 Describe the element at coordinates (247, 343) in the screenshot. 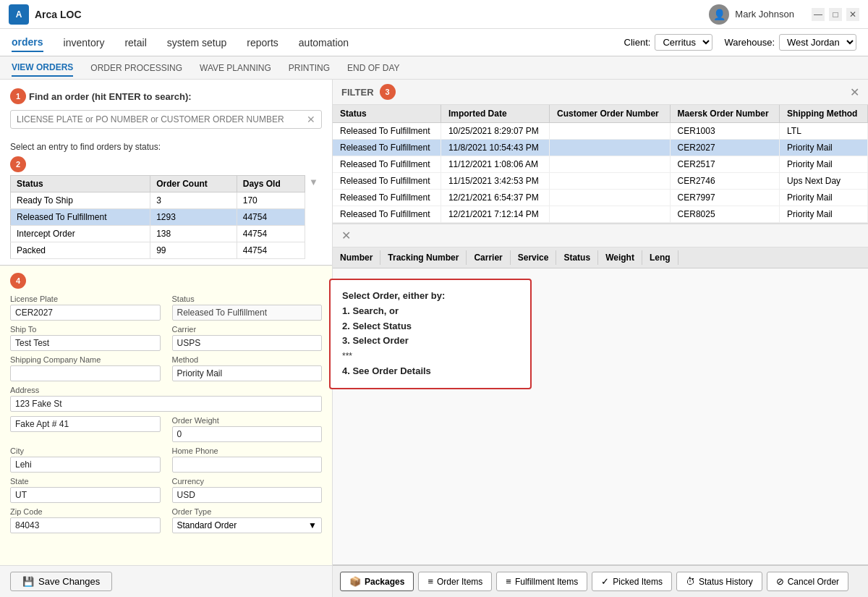

I see `carrier-input` at that location.